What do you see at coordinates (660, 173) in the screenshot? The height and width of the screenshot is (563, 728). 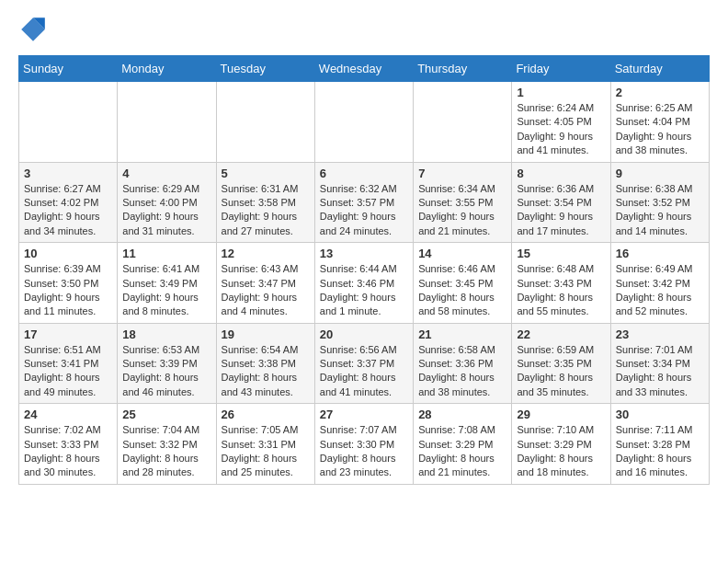 I see `day-number: 9` at bounding box center [660, 173].